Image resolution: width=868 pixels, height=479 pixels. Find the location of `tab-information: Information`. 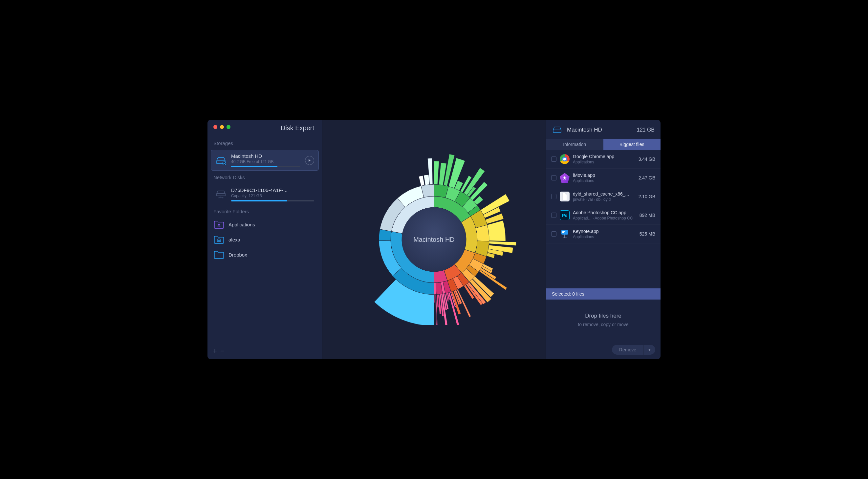

tab-information: Information is located at coordinates (575, 144).